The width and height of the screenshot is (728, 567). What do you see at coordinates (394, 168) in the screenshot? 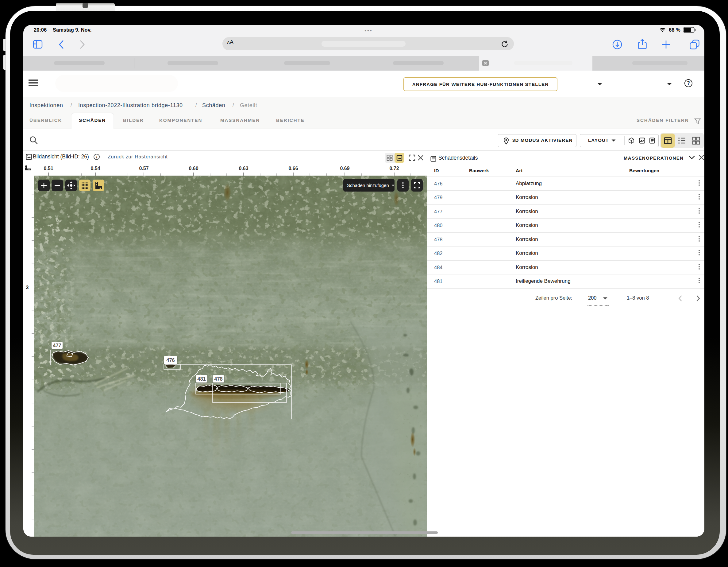
I see `svg-text: 0.72` at bounding box center [394, 168].